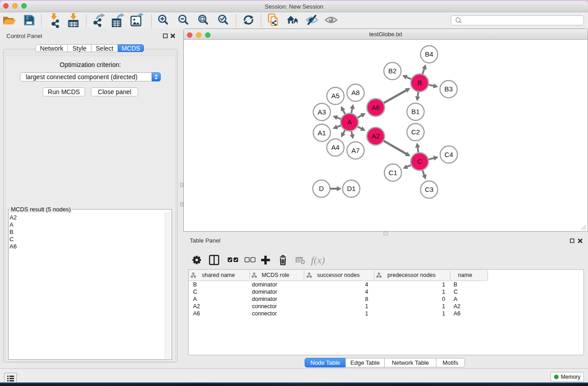 The height and width of the screenshot is (386, 588). Describe the element at coordinates (449, 89) in the screenshot. I see `svg-text: B3` at that location.